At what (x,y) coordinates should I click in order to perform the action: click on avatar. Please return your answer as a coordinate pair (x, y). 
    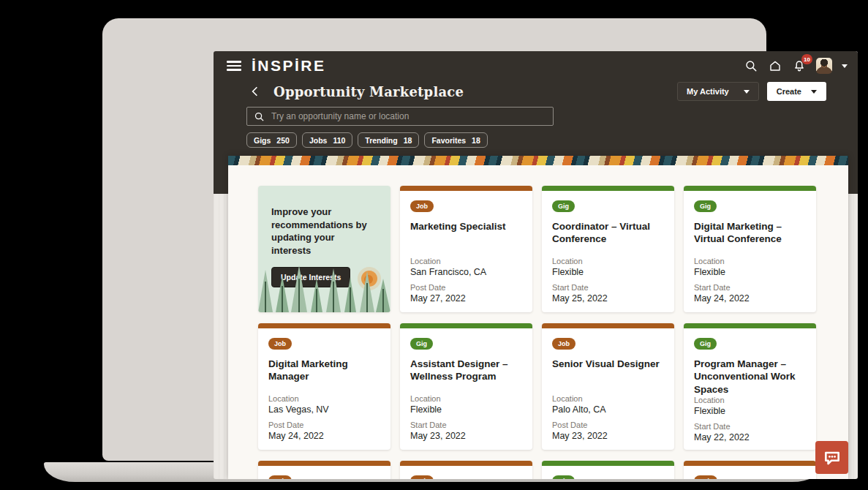
    Looking at the image, I should click on (824, 66).